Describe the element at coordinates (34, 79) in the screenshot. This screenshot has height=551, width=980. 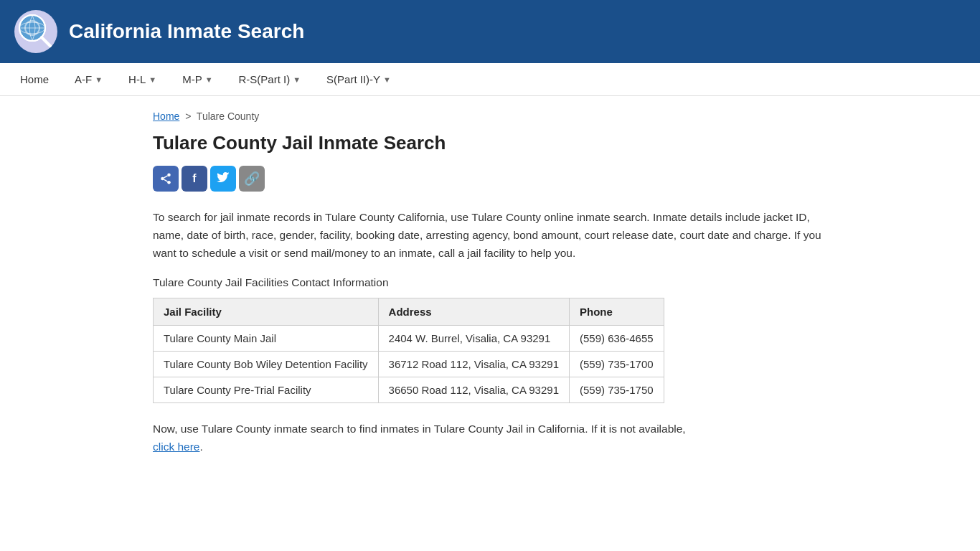
I see `nav-home: Home` at that location.